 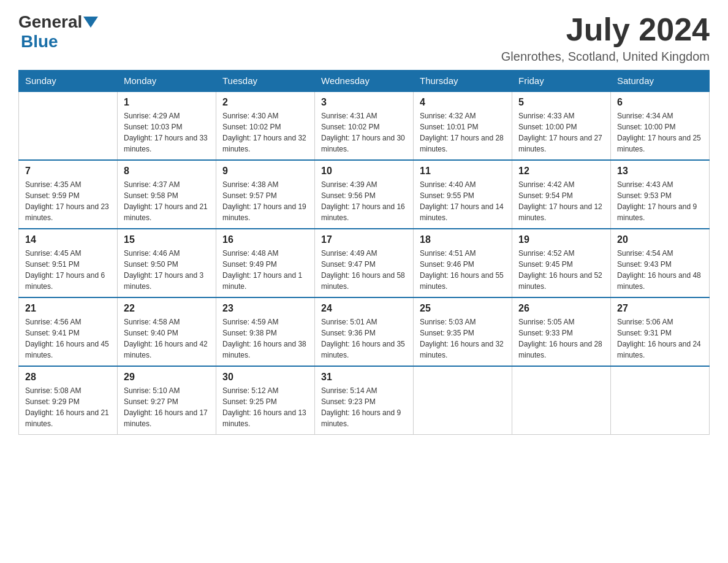 What do you see at coordinates (660, 308) in the screenshot?
I see `day-number: 27` at bounding box center [660, 308].